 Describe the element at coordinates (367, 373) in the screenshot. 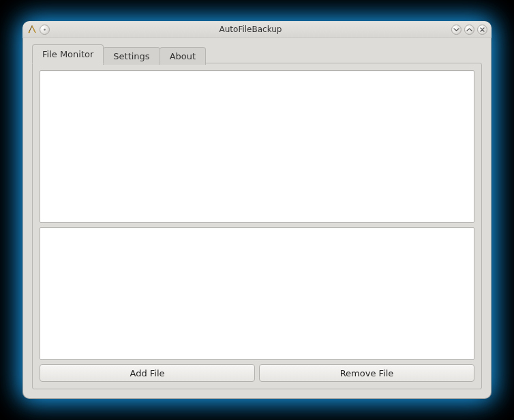

I see `remove-file-button: Remove File` at that location.